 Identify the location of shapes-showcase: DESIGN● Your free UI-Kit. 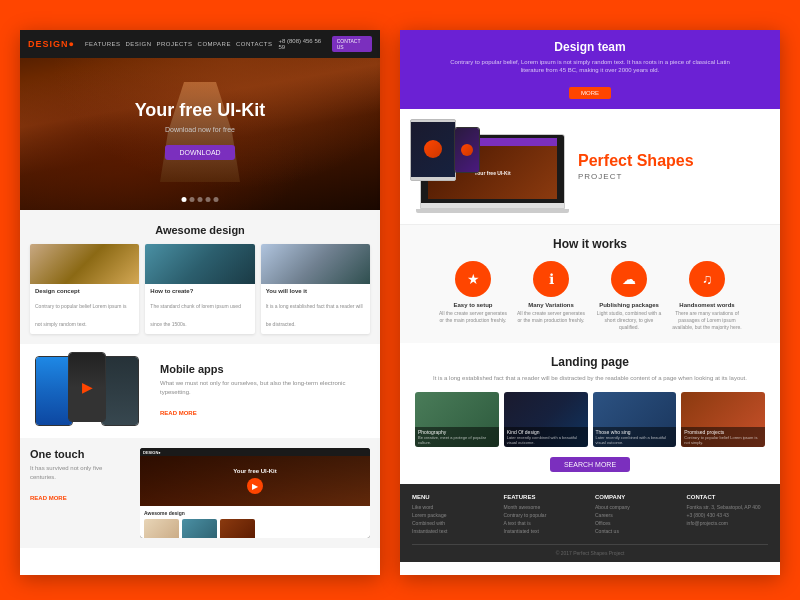
(590, 167).